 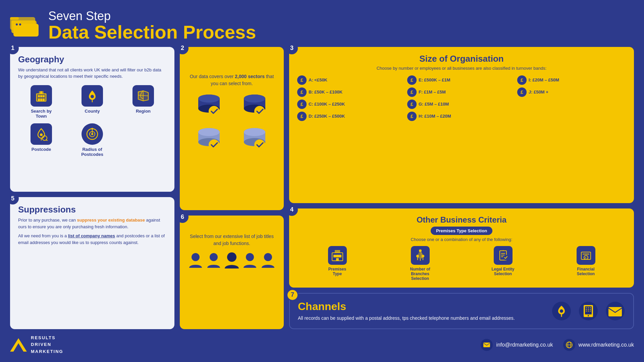 What do you see at coordinates (196, 260) in the screenshot?
I see `person-1-icon` at bounding box center [196, 260].